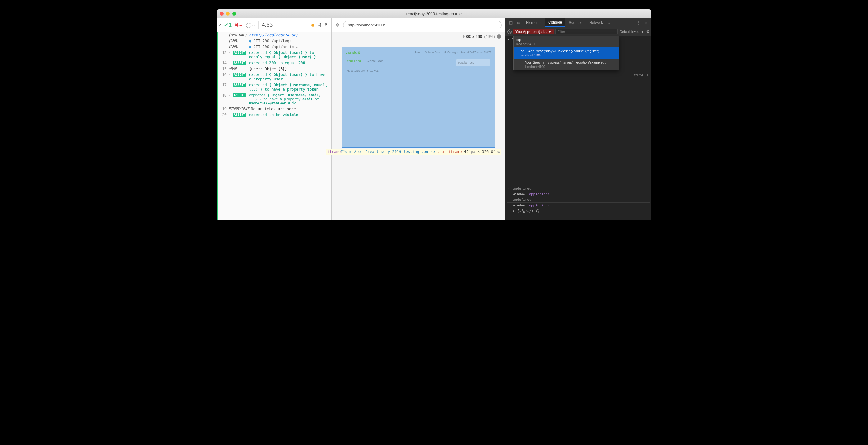  I want to click on log-command: FINDBYTEXT, so click(239, 109).